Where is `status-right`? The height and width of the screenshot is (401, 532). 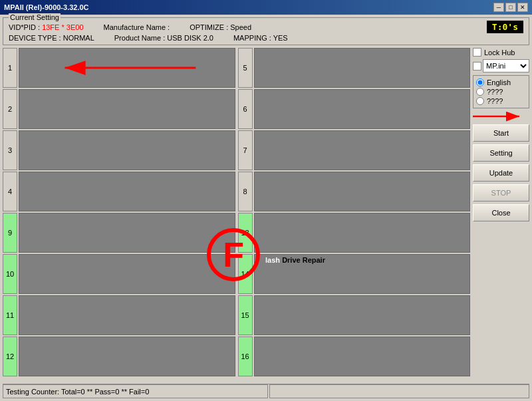 status-right is located at coordinates (399, 391).